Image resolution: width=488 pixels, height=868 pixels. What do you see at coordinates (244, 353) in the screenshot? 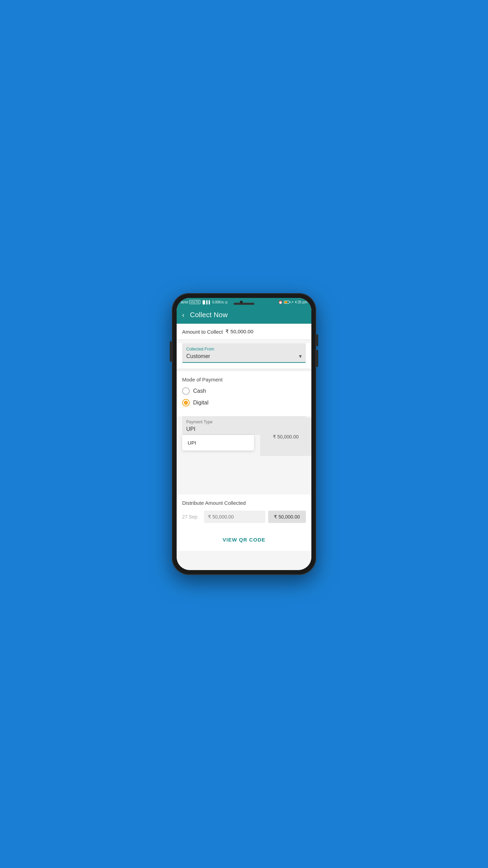
I see `collected-from-dropdown: Collected From Customer ▾` at bounding box center [244, 353].